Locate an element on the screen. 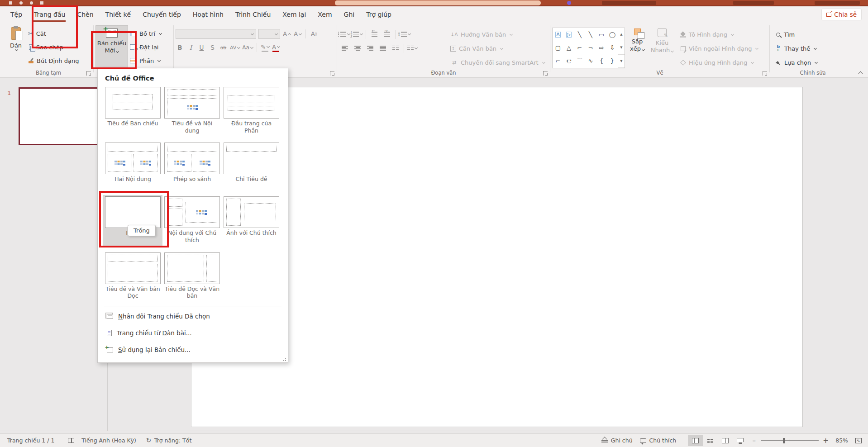  reset-button: Đặt lại is located at coordinates (146, 47).